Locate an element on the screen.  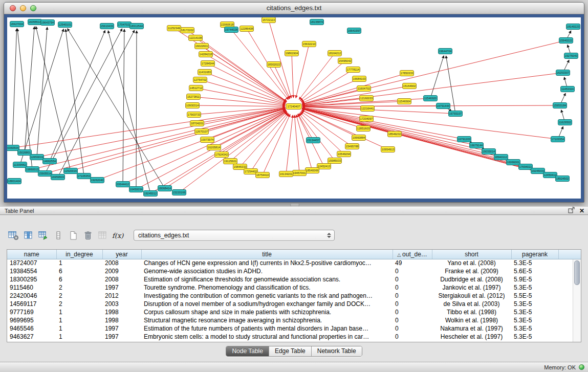
graph-node: 17903733 is located at coordinates (194, 115).